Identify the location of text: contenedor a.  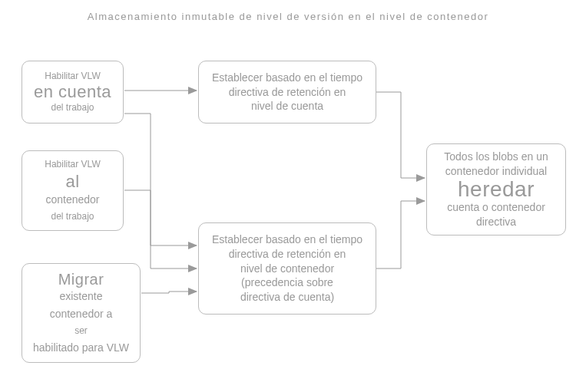
(81, 315).